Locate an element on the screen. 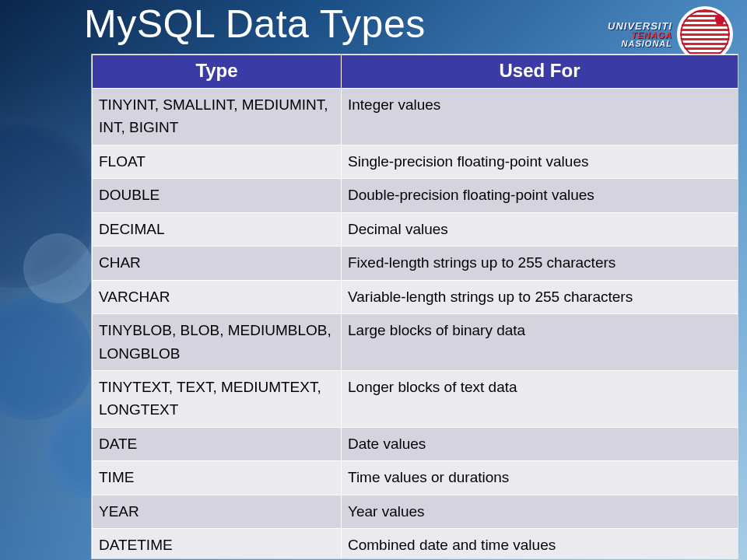 The image size is (747, 560). cell-used-for: Variable-length strings up to 255 charac… is located at coordinates (540, 297).